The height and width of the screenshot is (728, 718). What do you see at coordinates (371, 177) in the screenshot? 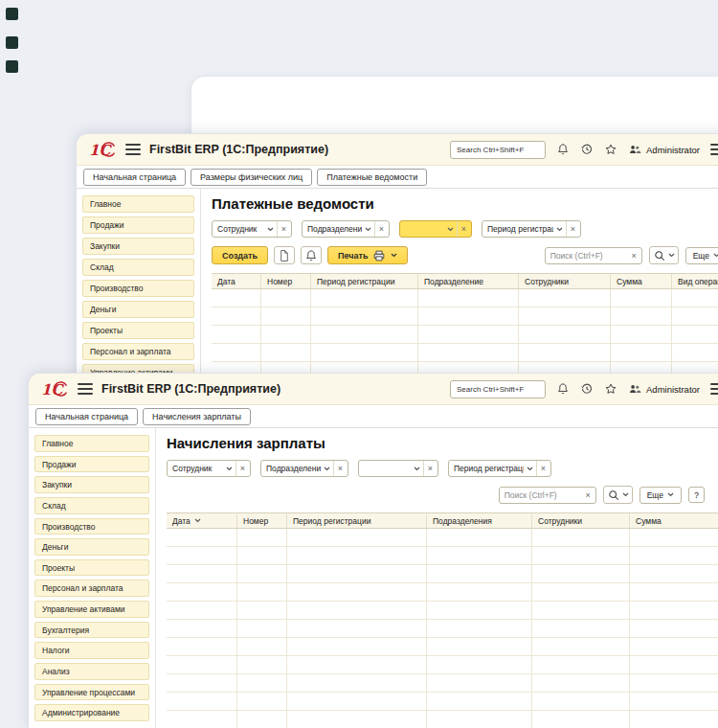
I see `tab-payment-sheets: Платежные ведомости` at bounding box center [371, 177].